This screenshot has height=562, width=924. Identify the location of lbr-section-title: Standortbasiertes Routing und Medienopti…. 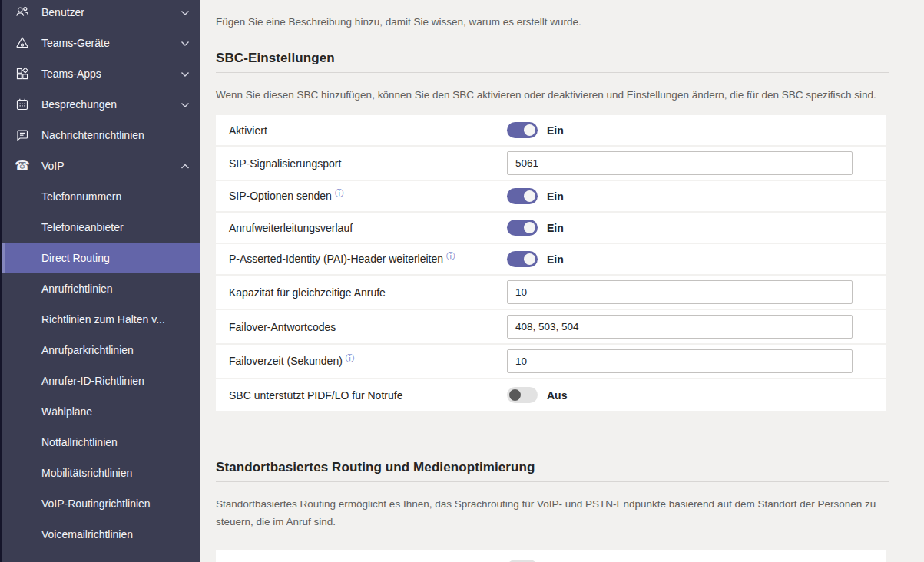
(552, 468).